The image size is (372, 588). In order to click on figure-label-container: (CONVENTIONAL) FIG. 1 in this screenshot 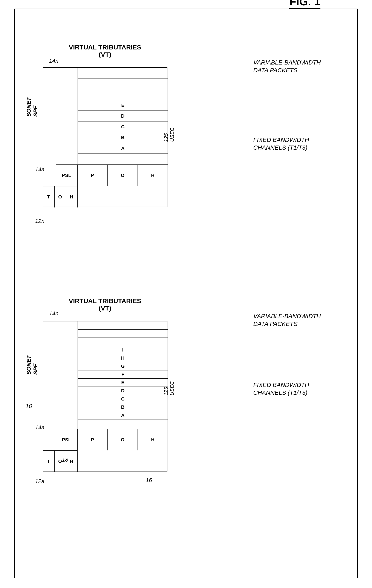, I will do `click(305, 5)`.